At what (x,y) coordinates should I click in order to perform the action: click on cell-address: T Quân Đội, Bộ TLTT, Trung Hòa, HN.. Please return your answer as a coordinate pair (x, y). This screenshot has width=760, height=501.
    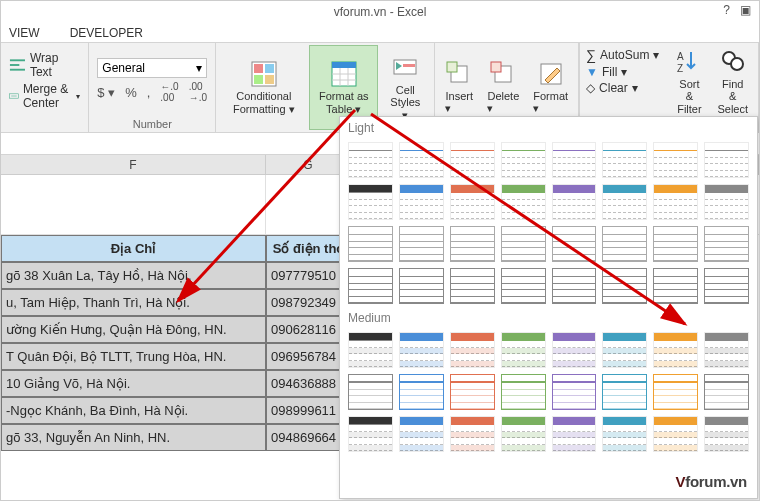
    Looking at the image, I should click on (134, 356).